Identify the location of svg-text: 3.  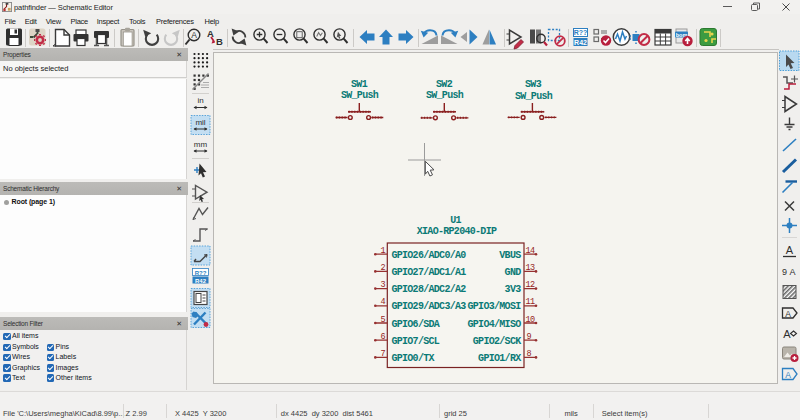
(382, 285).